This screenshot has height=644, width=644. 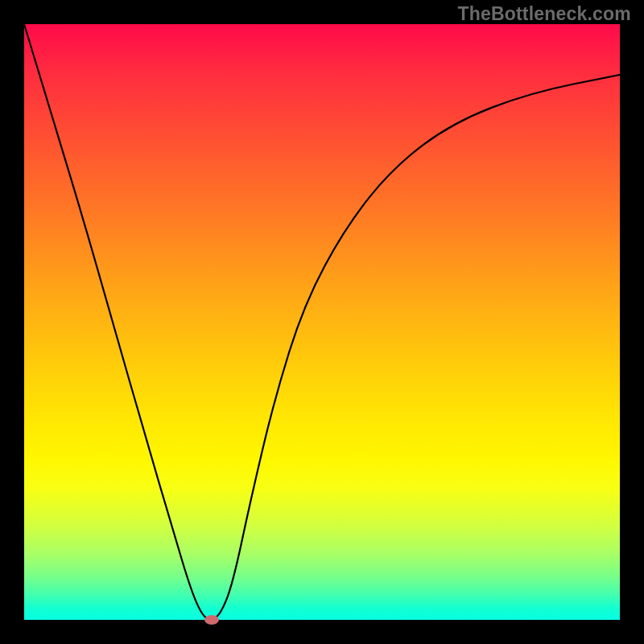 I want to click on minimum-marker, so click(x=212, y=620).